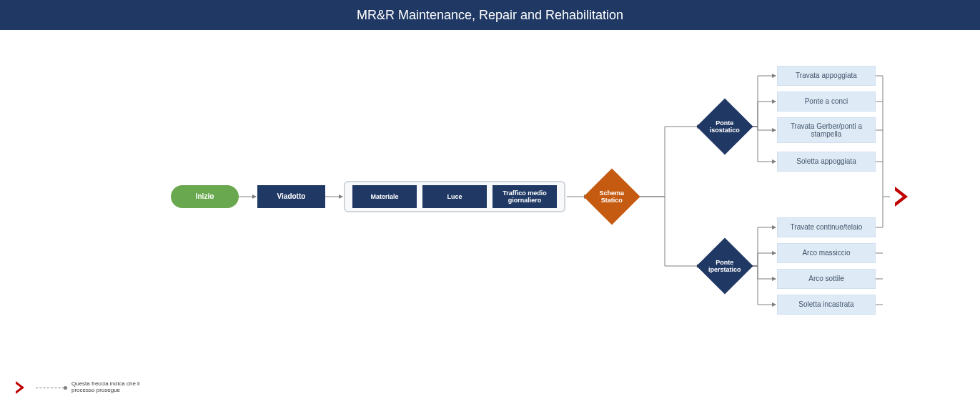 The height and width of the screenshot is (419, 980). What do you see at coordinates (826, 305) in the screenshot?
I see `leaf-soletta-incastrata: Soletta incastrata` at bounding box center [826, 305].